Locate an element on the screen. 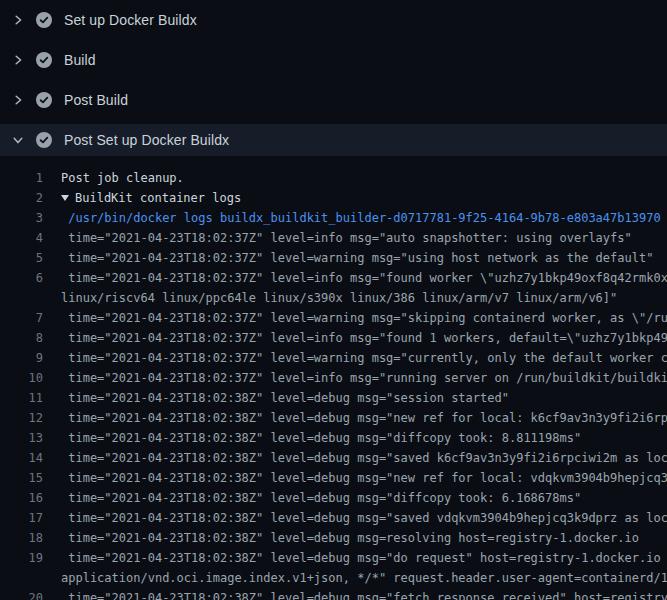  step-row-post-set-up-docker-buildx: Post Set up Docker Buildx is located at coordinates (334, 140).